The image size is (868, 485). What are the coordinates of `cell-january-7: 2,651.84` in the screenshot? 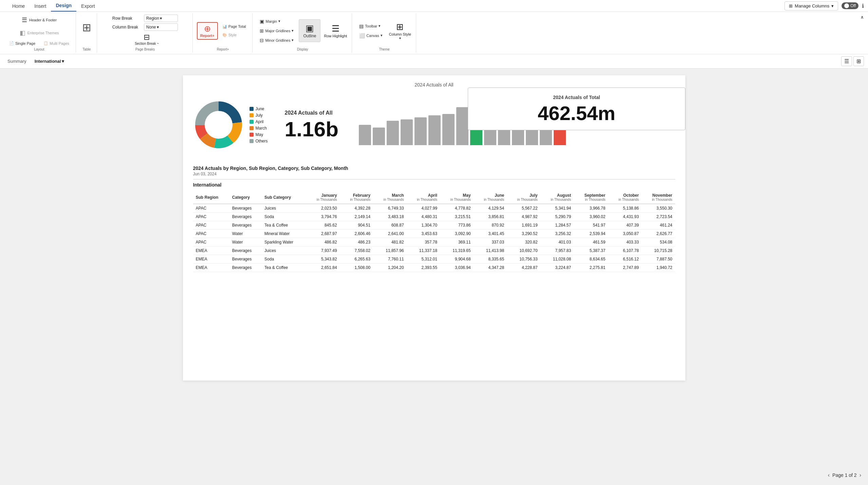 It's located at (323, 268).